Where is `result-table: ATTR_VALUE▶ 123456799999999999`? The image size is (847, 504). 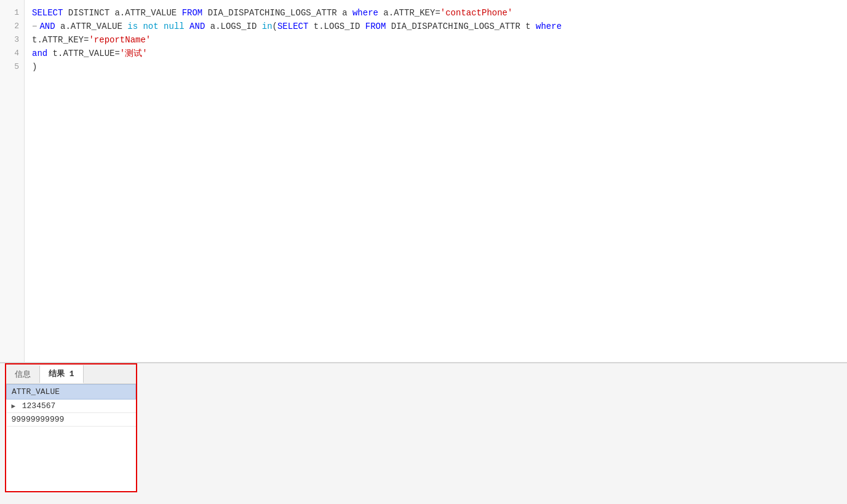
result-table: ATTR_VALUE▶ 123456799999999999 is located at coordinates (71, 438).